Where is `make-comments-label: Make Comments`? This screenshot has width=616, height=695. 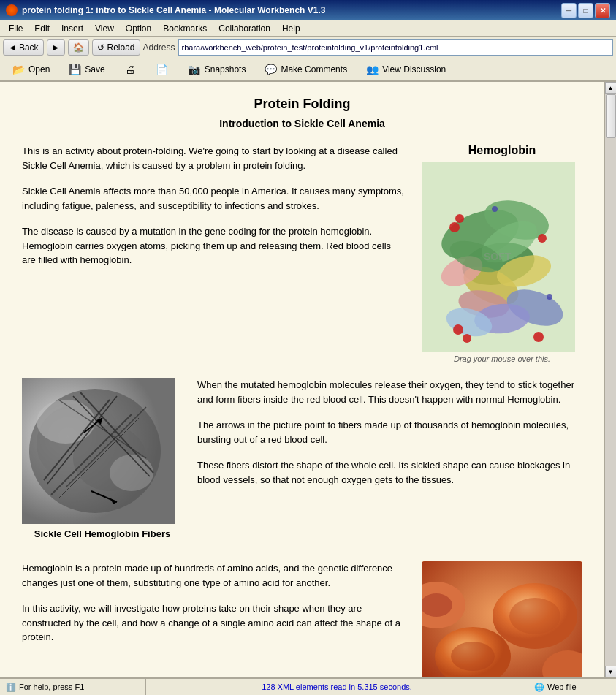 make-comments-label: Make Comments is located at coordinates (314, 69).